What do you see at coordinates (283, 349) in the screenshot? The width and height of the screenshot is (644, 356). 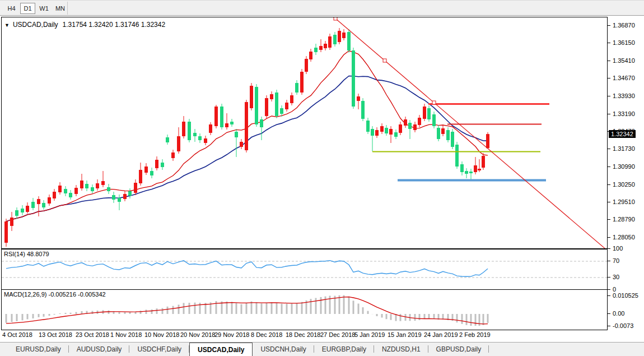 I see `symbol-tab-usdcnh: USDCNH,Daily` at bounding box center [283, 349].